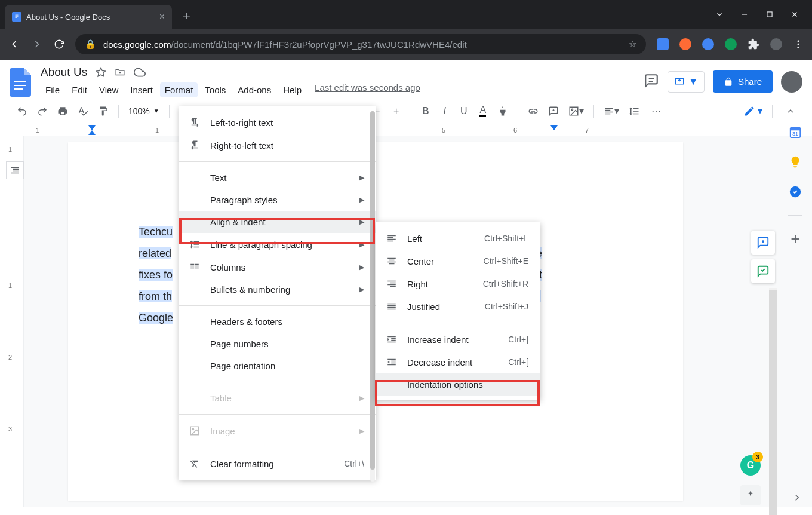 The height and width of the screenshot is (515, 812). I want to click on document-outline-button, so click(15, 170).